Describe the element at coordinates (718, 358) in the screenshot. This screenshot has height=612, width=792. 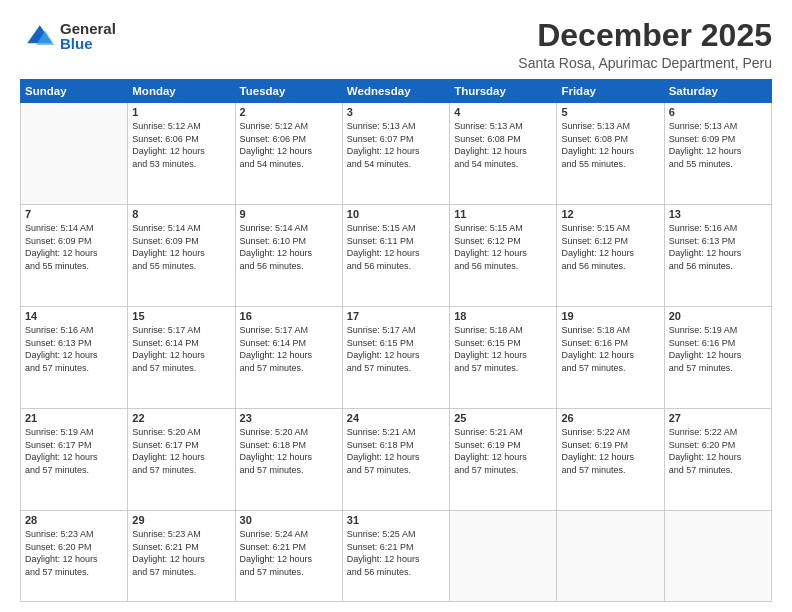
I see `calendar-cell: 20Sunrise: 5:19 AM Sunset: 6:16 PM Dayli…` at that location.